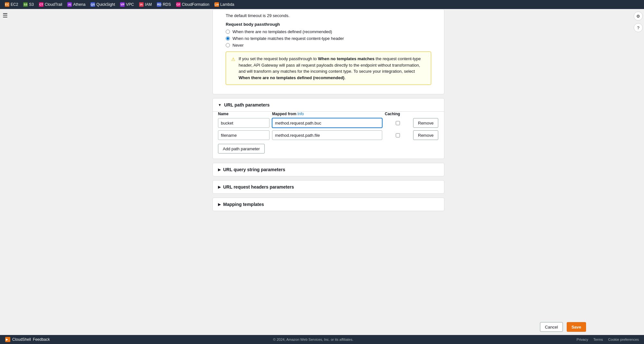 Image resolution: width=644 pixels, height=344 pixels. What do you see at coordinates (159, 5) in the screenshot?
I see `rds-icon: RD` at bounding box center [159, 5].